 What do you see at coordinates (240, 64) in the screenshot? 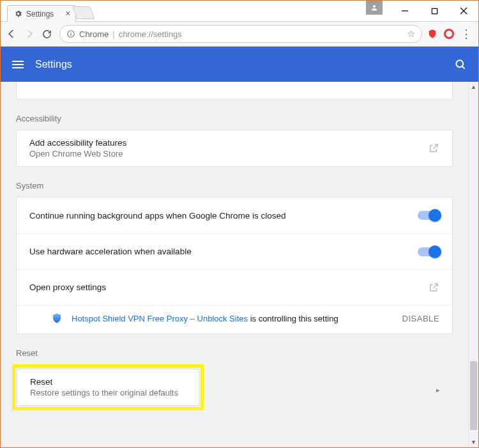
I see `settings-appbar: Settings` at bounding box center [240, 64].